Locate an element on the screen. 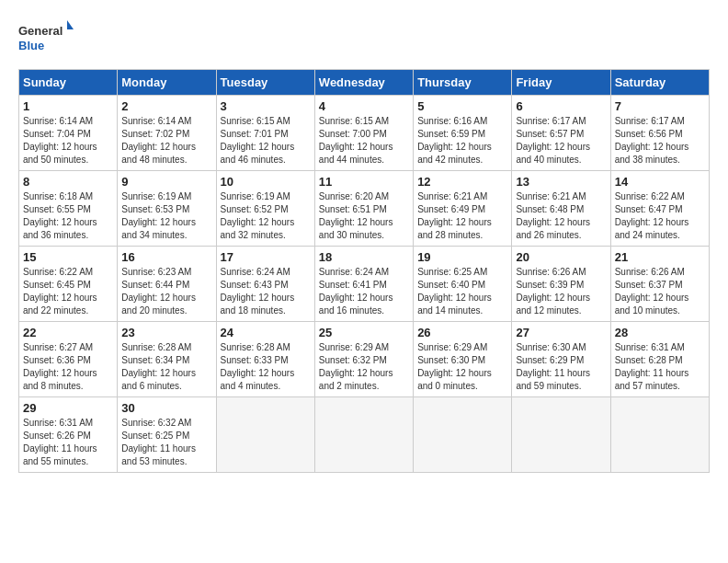  day-cell: 26Sunrise: 6:29 AM Sunset: 6:30 PM Dayli… is located at coordinates (463, 360).